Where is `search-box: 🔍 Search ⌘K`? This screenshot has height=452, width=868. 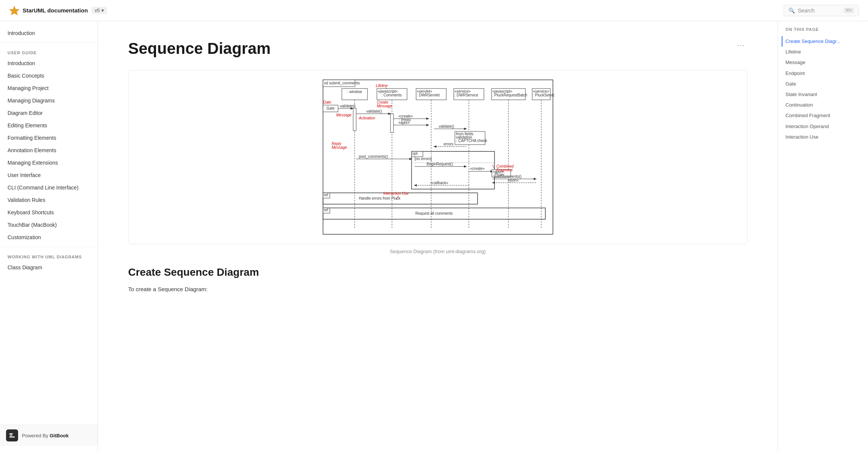 search-box: 🔍 Search ⌘K is located at coordinates (821, 11).